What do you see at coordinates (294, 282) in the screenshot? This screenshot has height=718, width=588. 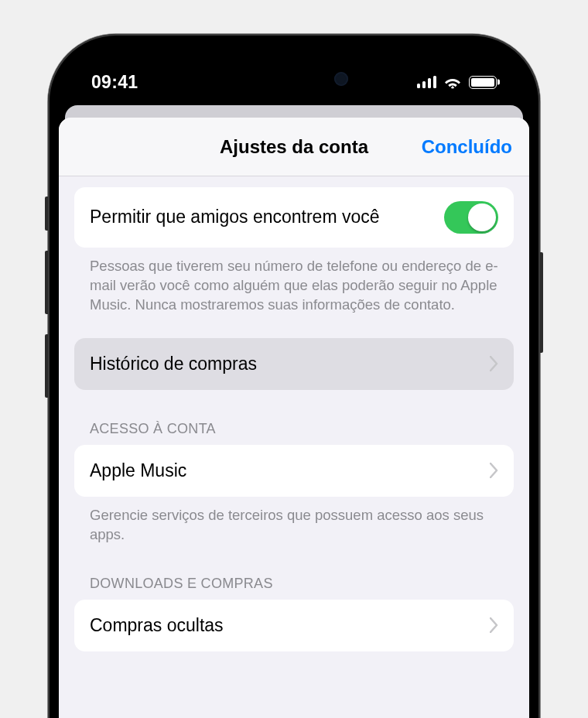 I see `friends-footer: Pessoas que tiverem seu número de telefo…` at bounding box center [294, 282].